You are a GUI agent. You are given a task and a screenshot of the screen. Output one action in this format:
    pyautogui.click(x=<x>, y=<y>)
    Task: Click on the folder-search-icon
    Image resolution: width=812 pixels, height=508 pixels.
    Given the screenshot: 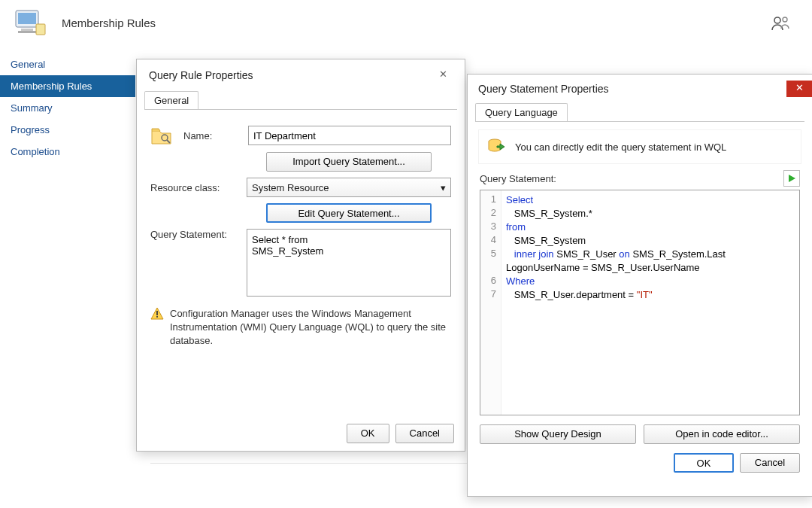 What is the action you would take?
    pyautogui.click(x=162, y=135)
    